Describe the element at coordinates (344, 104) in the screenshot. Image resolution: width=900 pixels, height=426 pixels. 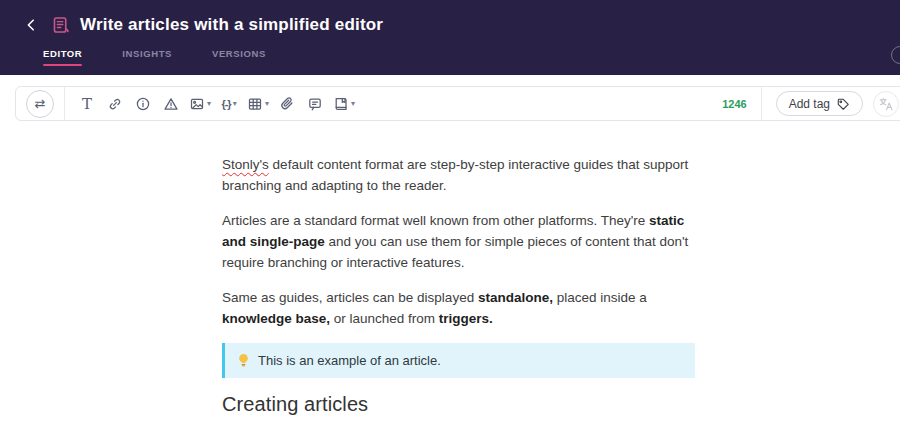
I see `glossary-button: ▾` at that location.